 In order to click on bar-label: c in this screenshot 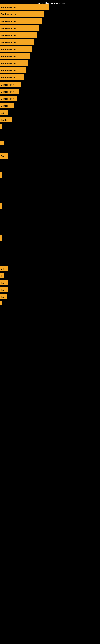, I will do `click(2, 143)`.